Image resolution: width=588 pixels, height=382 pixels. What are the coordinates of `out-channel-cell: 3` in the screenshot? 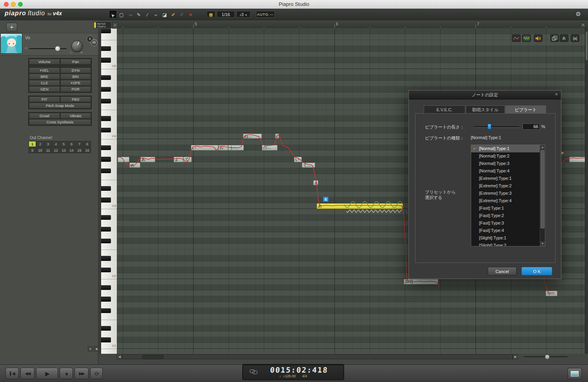 It's located at (48, 144).